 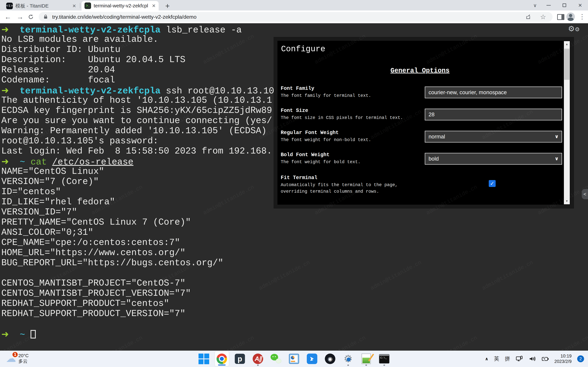 What do you see at coordinates (140, 202) in the screenshot?
I see `terminal-line: ID_LIKE="rhel fedora"` at bounding box center [140, 202].